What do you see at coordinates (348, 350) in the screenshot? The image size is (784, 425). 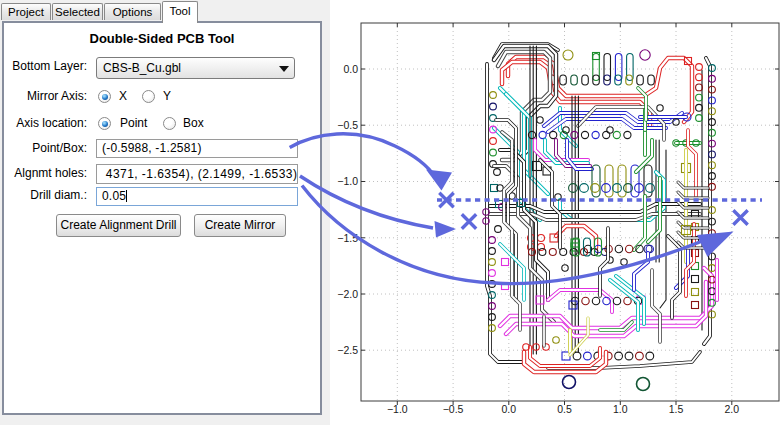 I see `svg-text: −2.5` at bounding box center [348, 350].